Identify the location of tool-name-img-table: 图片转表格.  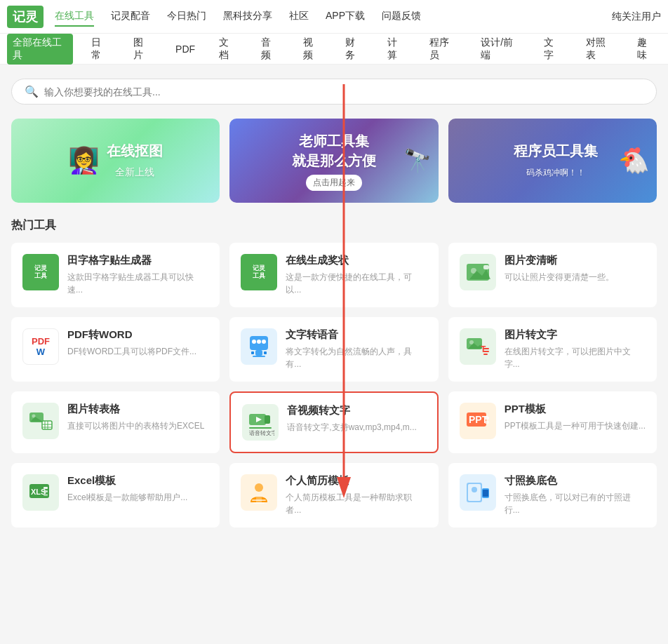
(138, 410).